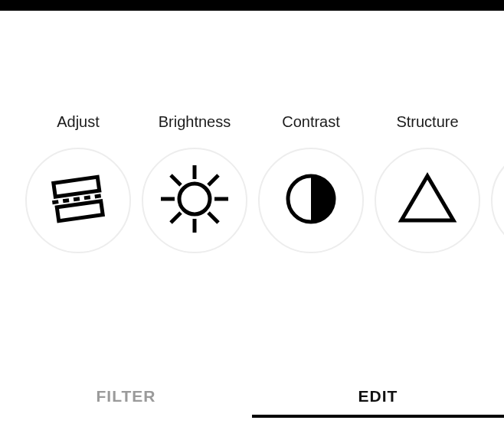 This screenshot has height=430, width=504. Describe the element at coordinates (378, 396) in the screenshot. I see `tab-edit: EDIT` at that location.